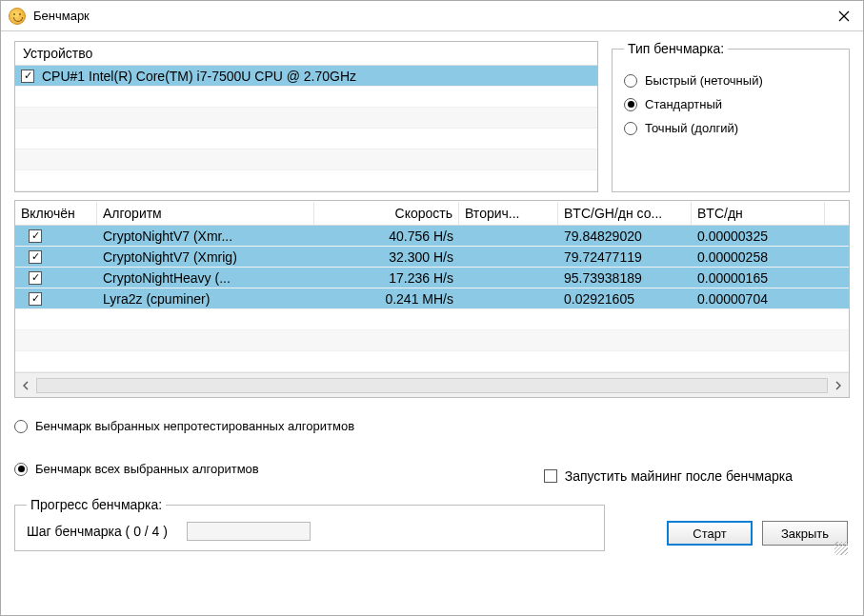 The height and width of the screenshot is (616, 864). Describe the element at coordinates (625, 257) in the screenshot. I see `algo-ratio: 79.72477119` at that location.